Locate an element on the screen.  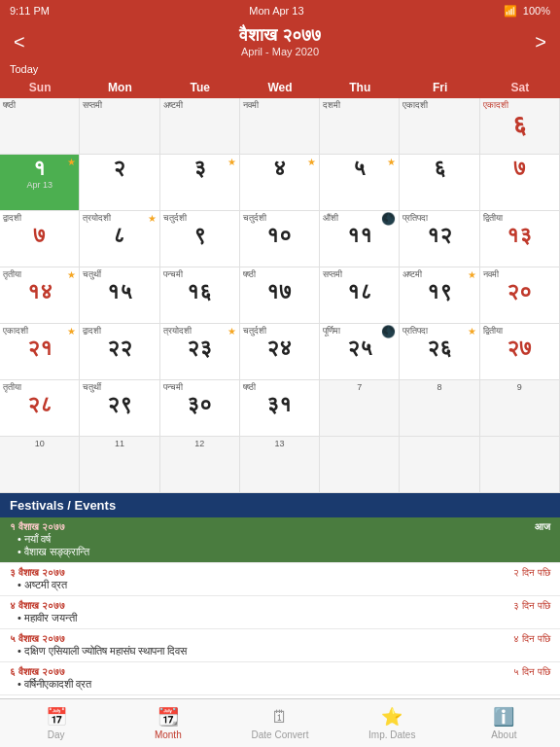
calendar-cell: नवमी२० is located at coordinates (520, 296).